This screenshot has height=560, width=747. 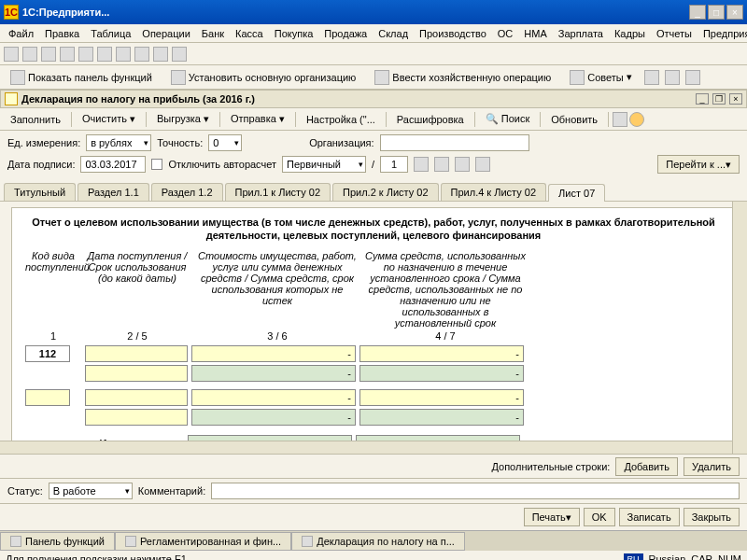 What do you see at coordinates (35, 119) in the screenshot?
I see `fill-action: Заполнить` at bounding box center [35, 119].